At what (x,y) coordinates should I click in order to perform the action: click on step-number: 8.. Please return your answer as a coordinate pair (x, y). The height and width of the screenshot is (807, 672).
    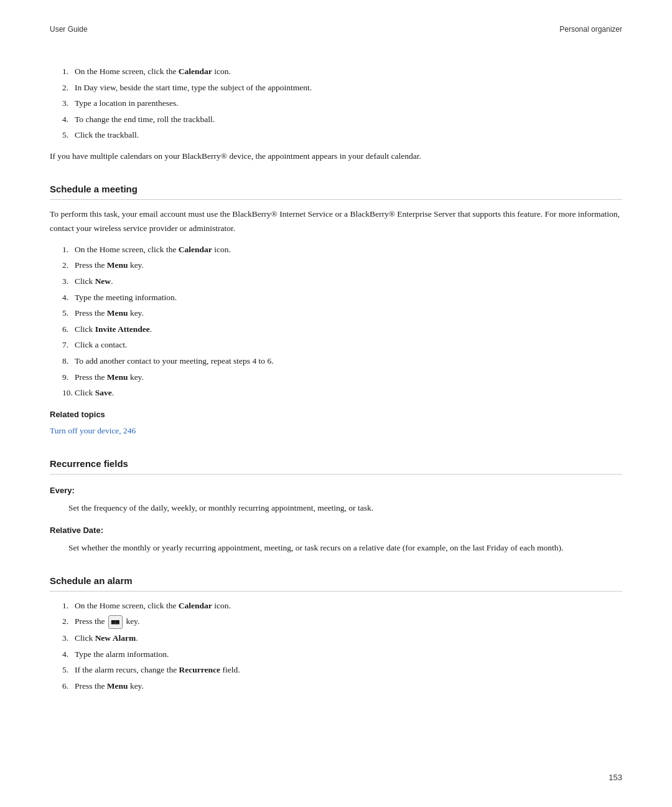
    Looking at the image, I should click on (62, 361).